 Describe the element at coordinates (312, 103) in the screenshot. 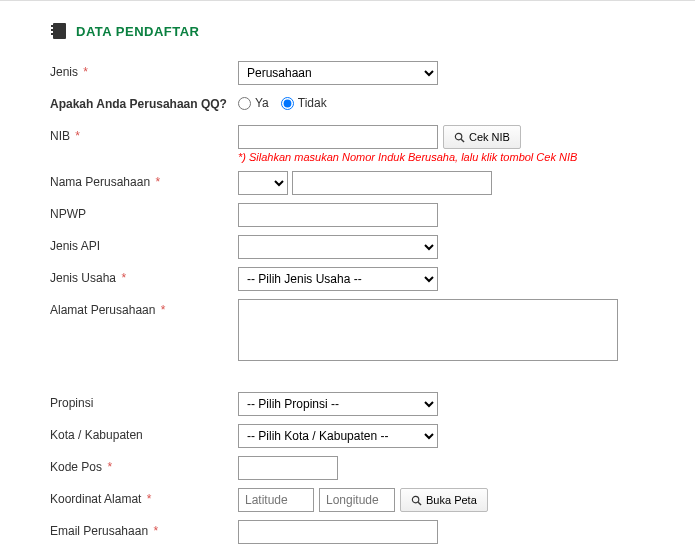

I see `radio-tidak-label: Tidak` at that location.